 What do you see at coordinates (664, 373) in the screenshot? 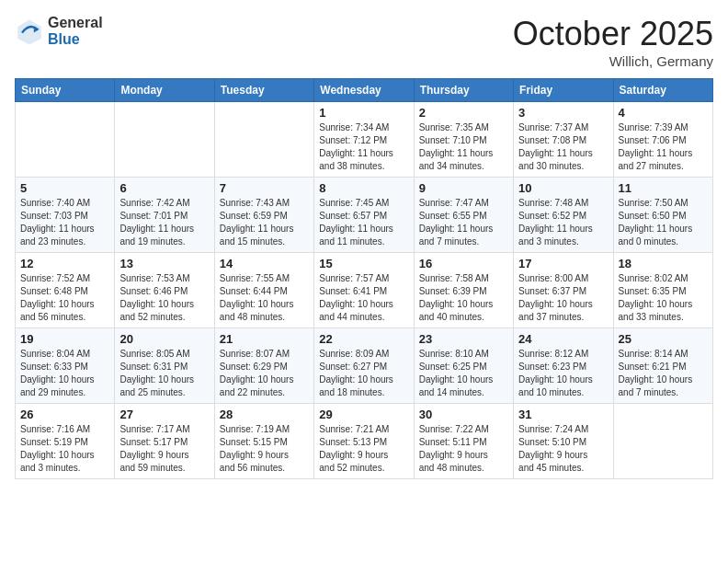
I see `day-info: Sunrise: 8:14 AM Sunset: 6:21 PM Dayligh…` at bounding box center [664, 373].